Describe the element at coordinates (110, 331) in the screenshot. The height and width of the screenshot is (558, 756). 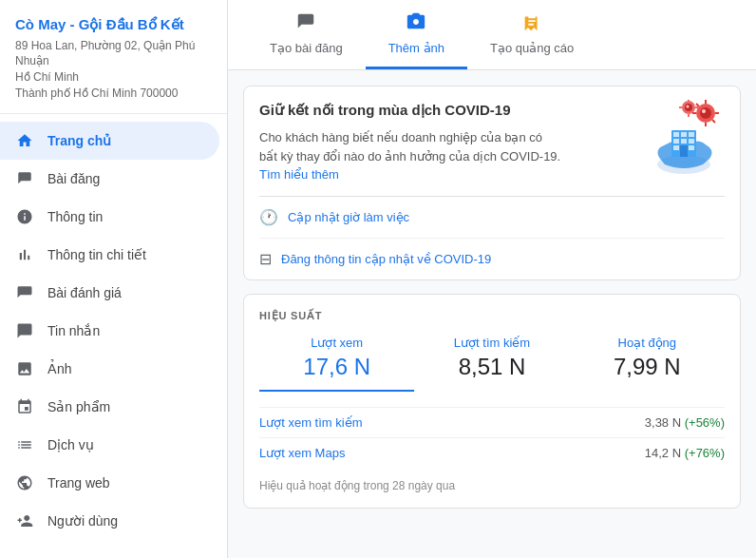
I see `sidebar-item-tin-nhan: Tin nhắn` at that location.